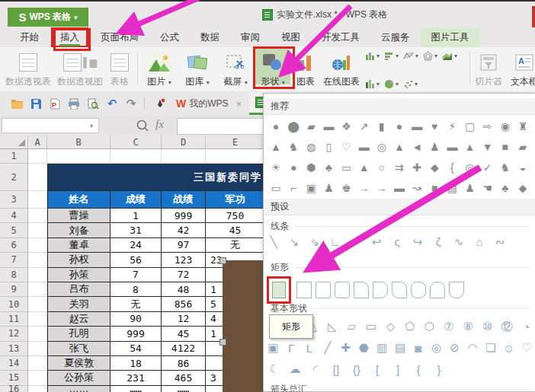 The width and height of the screenshot is (535, 392). Describe the element at coordinates (392, 56) in the screenshot. I see `bar-chart-button: ▾` at that location.